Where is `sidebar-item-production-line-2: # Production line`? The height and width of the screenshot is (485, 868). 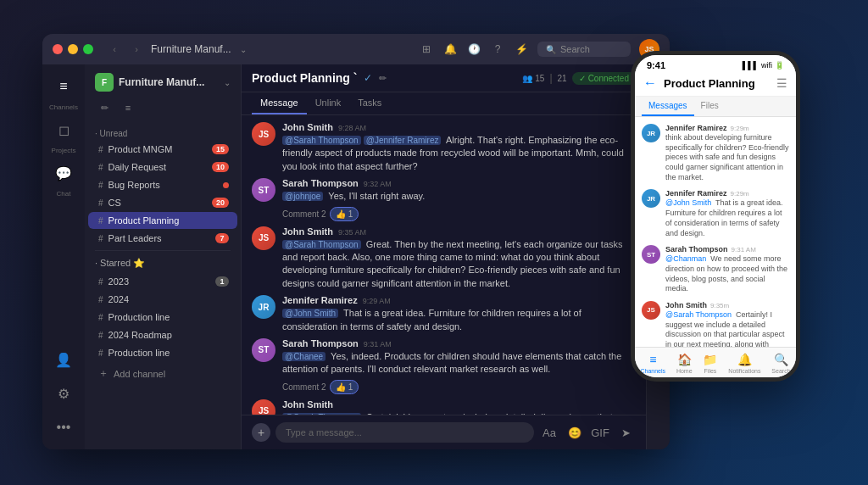 sidebar-item-production-line-2: # Production line is located at coordinates (163, 353).